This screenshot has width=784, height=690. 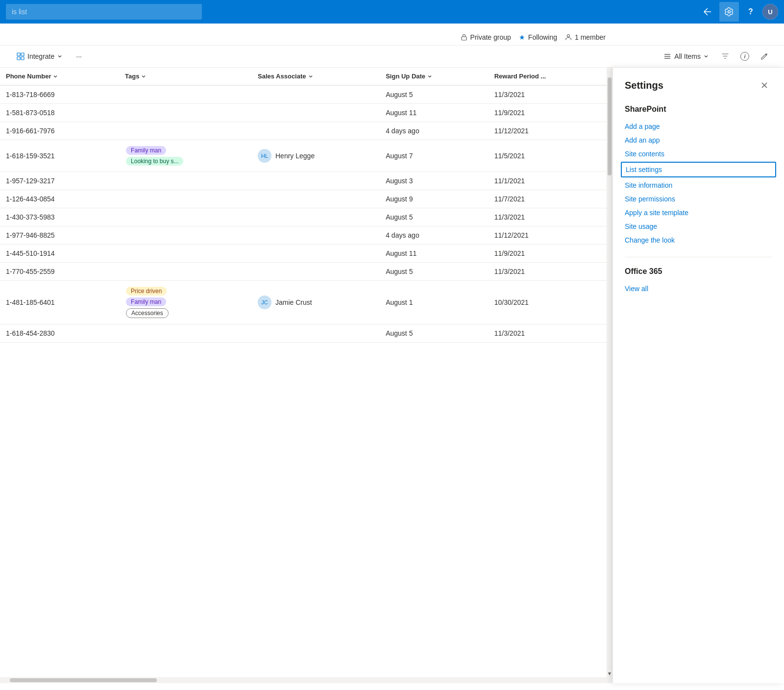 I want to click on edit-view-icon, so click(x=764, y=56).